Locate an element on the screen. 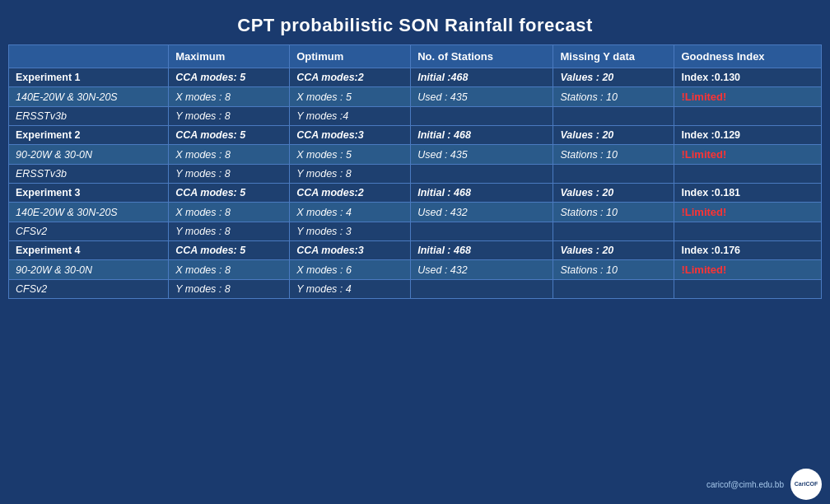 The image size is (830, 504). table-row: ERSSTv3bY modes : 8Y modes : 8 is located at coordinates (415, 175).